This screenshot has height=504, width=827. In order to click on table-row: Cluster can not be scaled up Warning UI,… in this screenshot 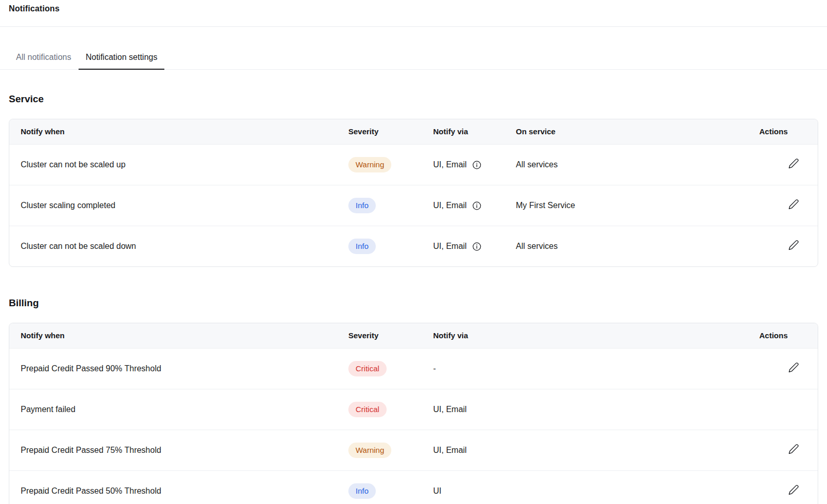, I will do `click(414, 164)`.